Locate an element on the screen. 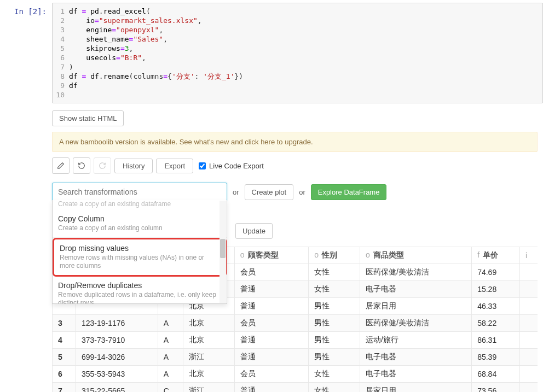  or-text: or is located at coordinates (236, 192).